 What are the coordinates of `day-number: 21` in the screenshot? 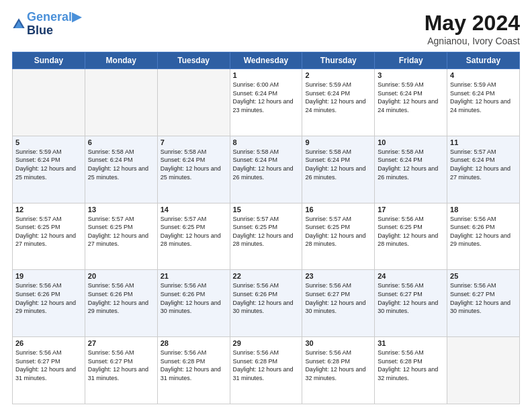 It's located at (193, 276).